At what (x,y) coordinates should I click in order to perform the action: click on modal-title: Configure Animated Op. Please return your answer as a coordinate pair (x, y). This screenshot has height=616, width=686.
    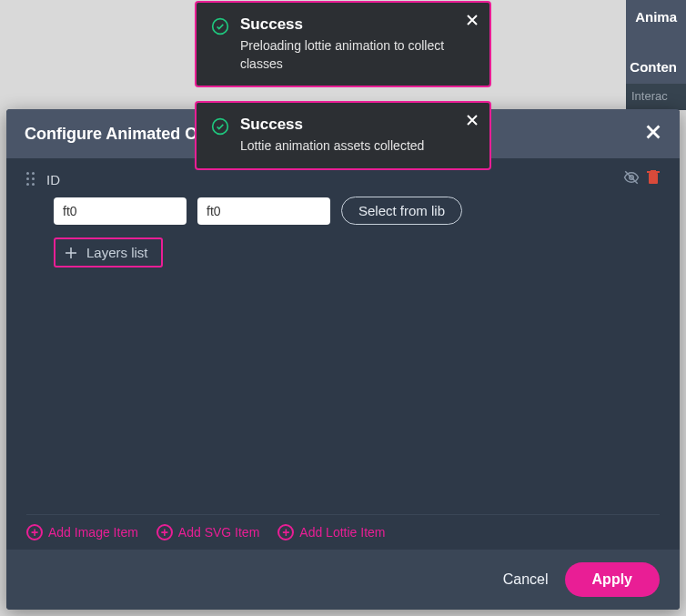
    Looking at the image, I should click on (116, 135).